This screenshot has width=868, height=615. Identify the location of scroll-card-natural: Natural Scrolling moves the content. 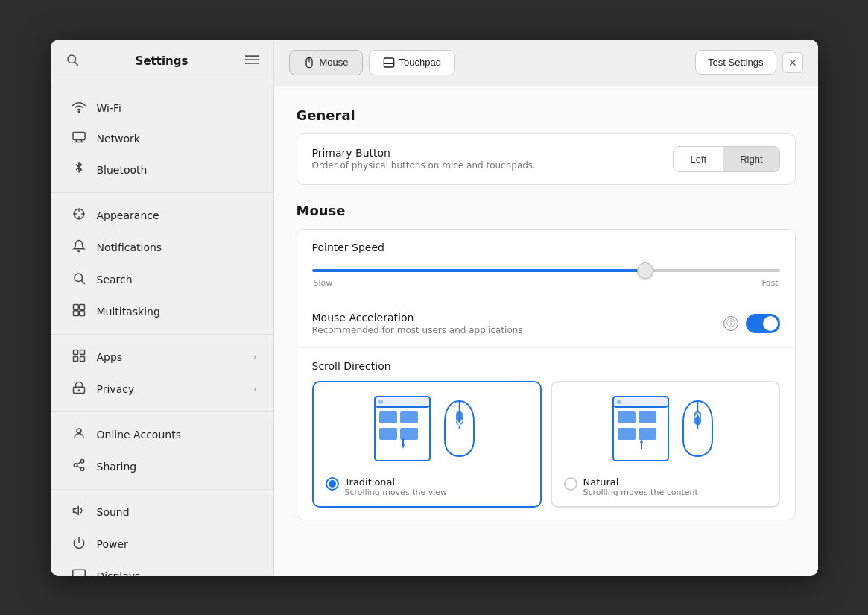
(665, 444).